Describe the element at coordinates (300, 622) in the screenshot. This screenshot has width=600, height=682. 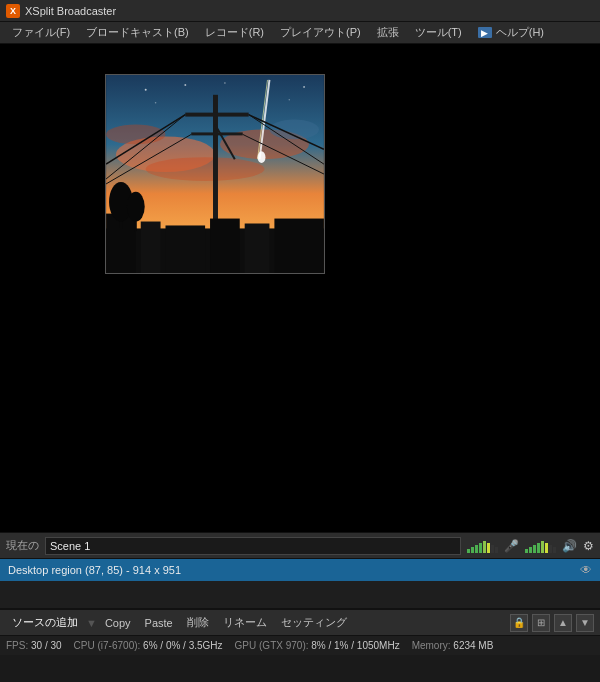
I see `source-actions-bar: ソースの追加 ▼ Copy Paste 削除 リネーム セッティング 🔒 ⊞ ▲…` at that location.